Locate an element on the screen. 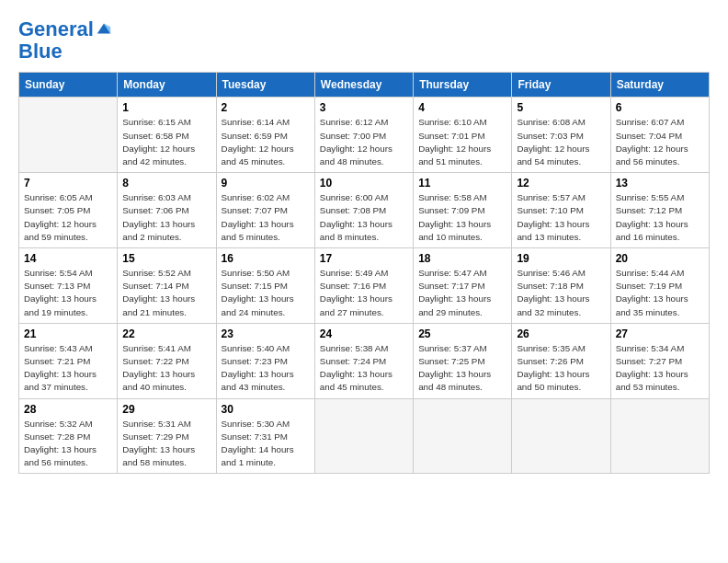  weekday-header: Wednesday is located at coordinates (364, 85).